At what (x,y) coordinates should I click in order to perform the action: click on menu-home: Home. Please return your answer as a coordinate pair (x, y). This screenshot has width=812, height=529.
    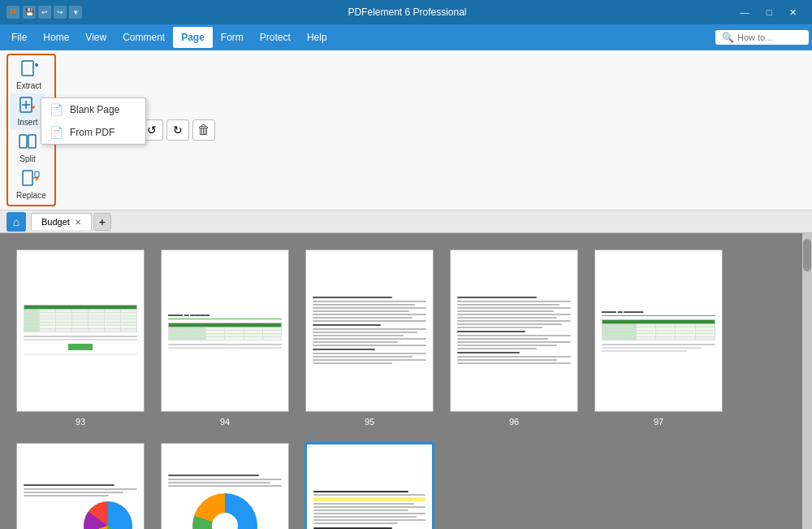
    Looking at the image, I should click on (56, 37).